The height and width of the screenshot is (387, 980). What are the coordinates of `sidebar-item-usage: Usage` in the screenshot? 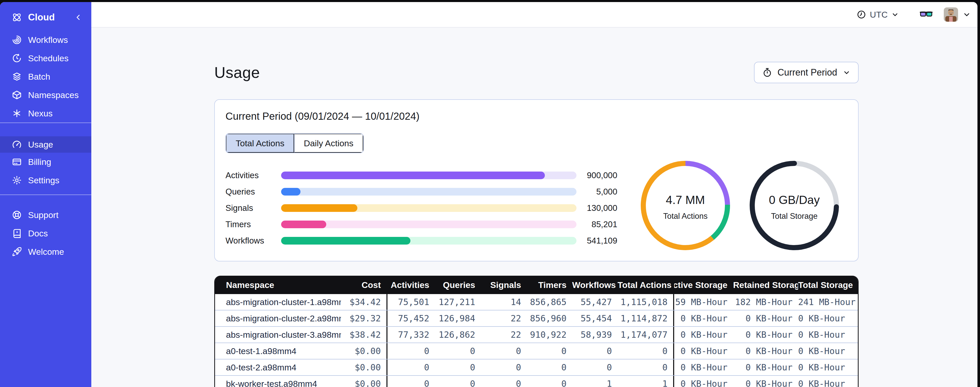 It's located at (46, 145).